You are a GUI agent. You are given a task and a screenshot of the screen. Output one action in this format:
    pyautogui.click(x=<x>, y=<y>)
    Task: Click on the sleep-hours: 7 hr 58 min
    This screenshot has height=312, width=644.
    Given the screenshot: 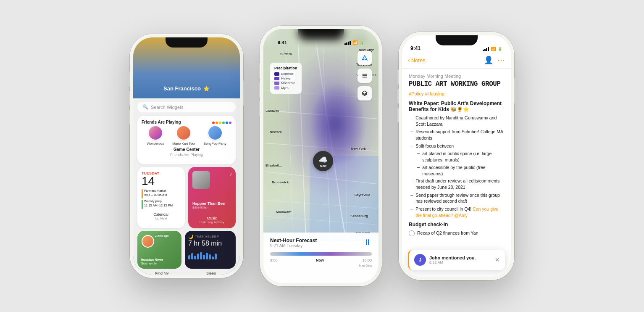 What is the action you would take?
    pyautogui.click(x=210, y=243)
    